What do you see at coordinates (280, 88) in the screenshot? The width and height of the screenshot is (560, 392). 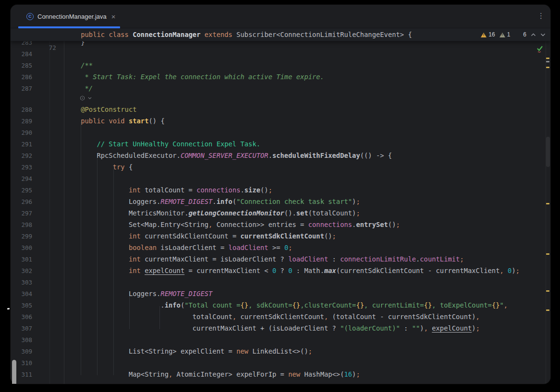 I see `code-line: 287 */` at bounding box center [280, 88].